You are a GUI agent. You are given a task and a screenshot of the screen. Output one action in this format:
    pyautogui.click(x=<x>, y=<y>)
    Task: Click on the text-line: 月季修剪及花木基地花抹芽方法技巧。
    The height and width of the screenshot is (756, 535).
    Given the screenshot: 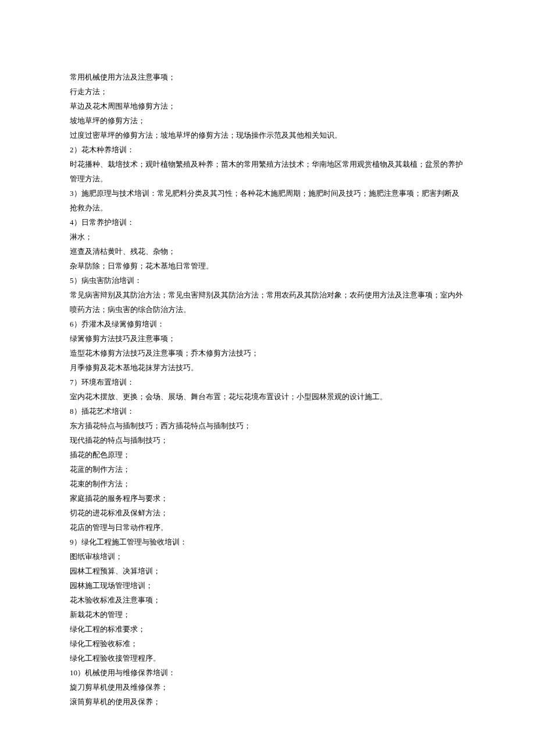 What is the action you would take?
    pyautogui.click(x=268, y=367)
    